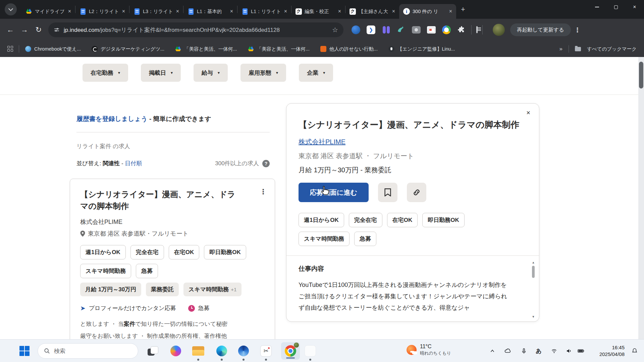  Describe the element at coordinates (616, 7) in the screenshot. I see `maximize-icon` at that location.